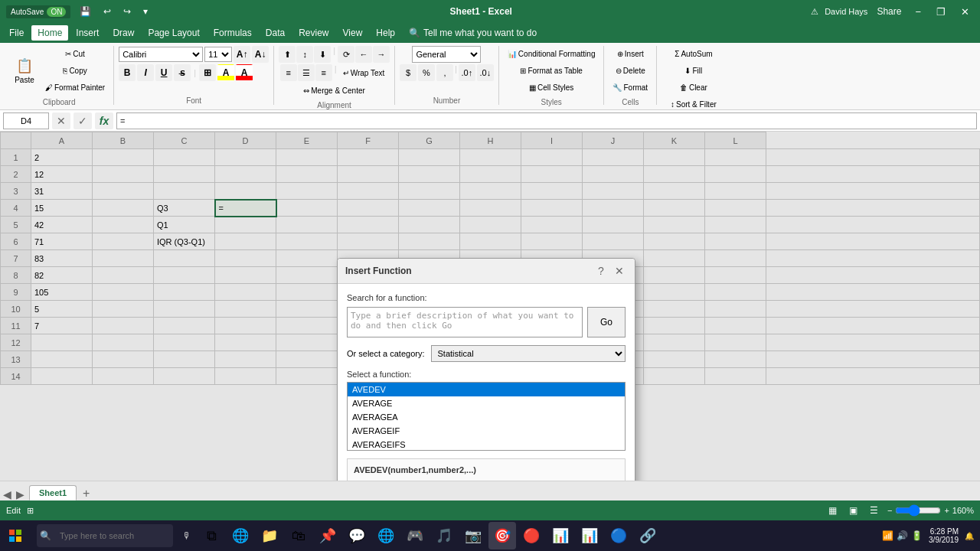 The image size is (980, 551). Describe the element at coordinates (833, 510) in the screenshot. I see `normal-view-button: ▦` at that location.